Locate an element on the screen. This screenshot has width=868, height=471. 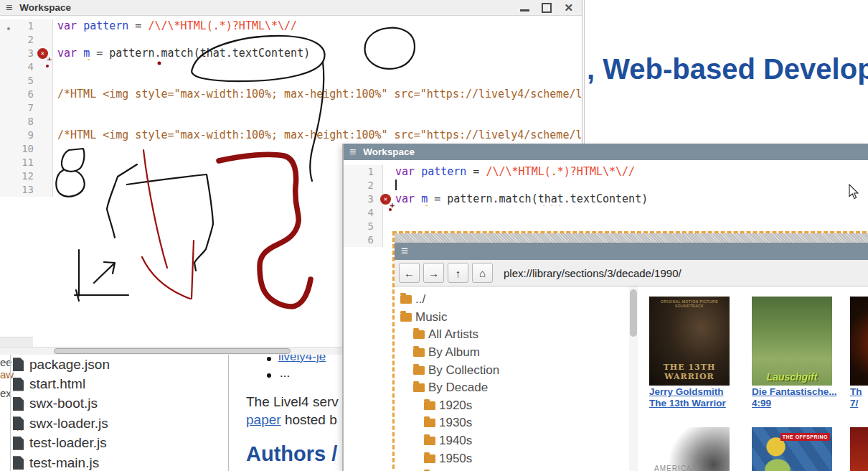
code-line: 5 is located at coordinates (291, 80).